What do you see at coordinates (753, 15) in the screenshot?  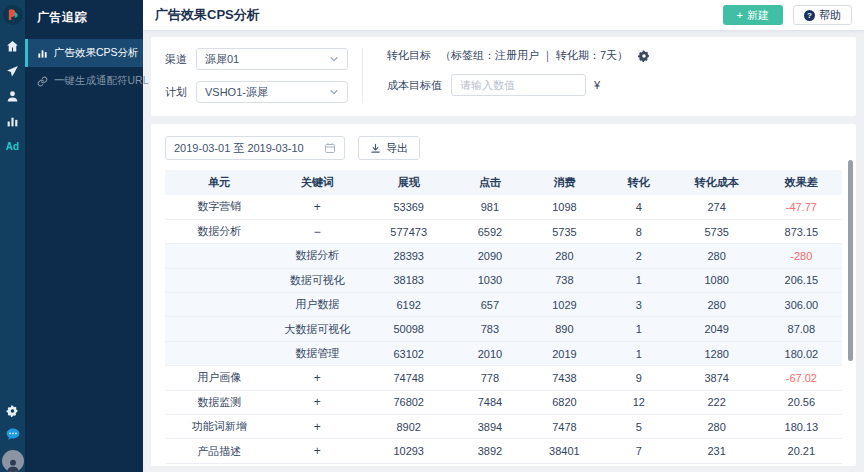 I see `new-button: + 新建` at bounding box center [753, 15].